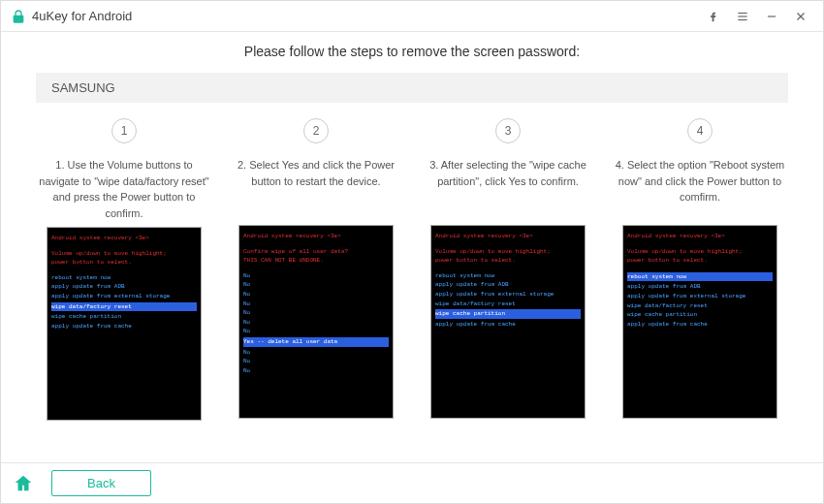 The width and height of the screenshot is (824, 504). Describe the element at coordinates (713, 16) in the screenshot. I see `facebook-button` at that location.